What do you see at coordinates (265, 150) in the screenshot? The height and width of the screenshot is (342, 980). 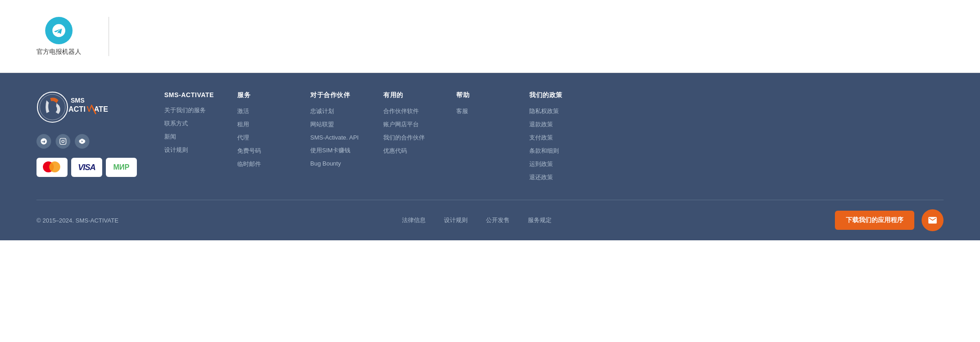 I see `list-item: 免费号码` at bounding box center [265, 150].